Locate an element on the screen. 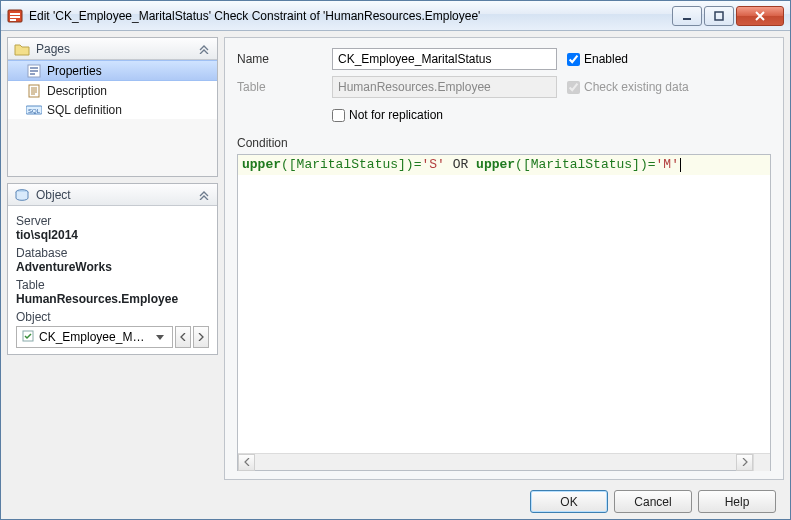 The image size is (791, 520). table-value: HumanResources.Employee is located at coordinates (112, 299).